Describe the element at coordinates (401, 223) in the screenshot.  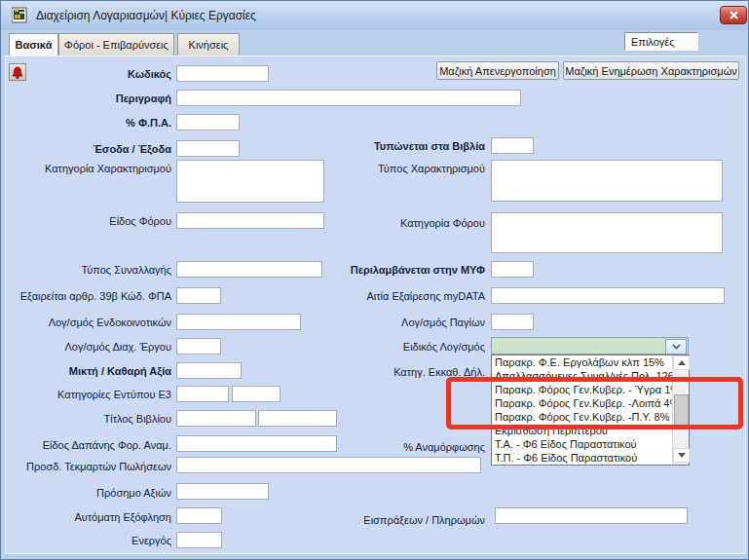
I see `field-label-katigoria-forou: Κατηγορία Φόρου` at that location.